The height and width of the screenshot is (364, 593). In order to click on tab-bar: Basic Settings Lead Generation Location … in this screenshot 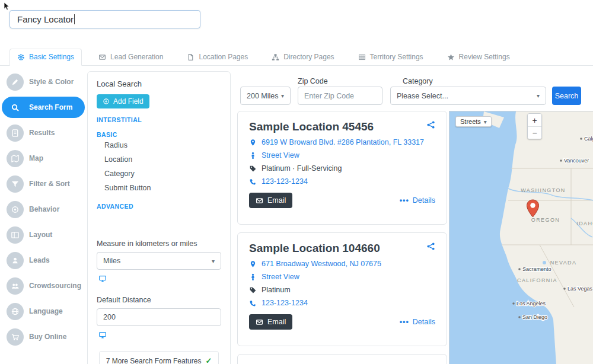, I will do `click(296, 58)`.